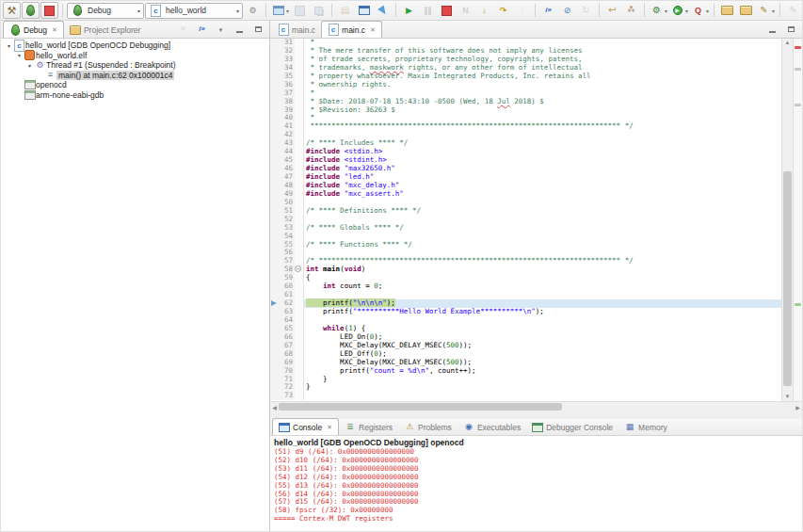  What do you see at coordinates (363, 10) in the screenshot?
I see `open-console-button` at bounding box center [363, 10].